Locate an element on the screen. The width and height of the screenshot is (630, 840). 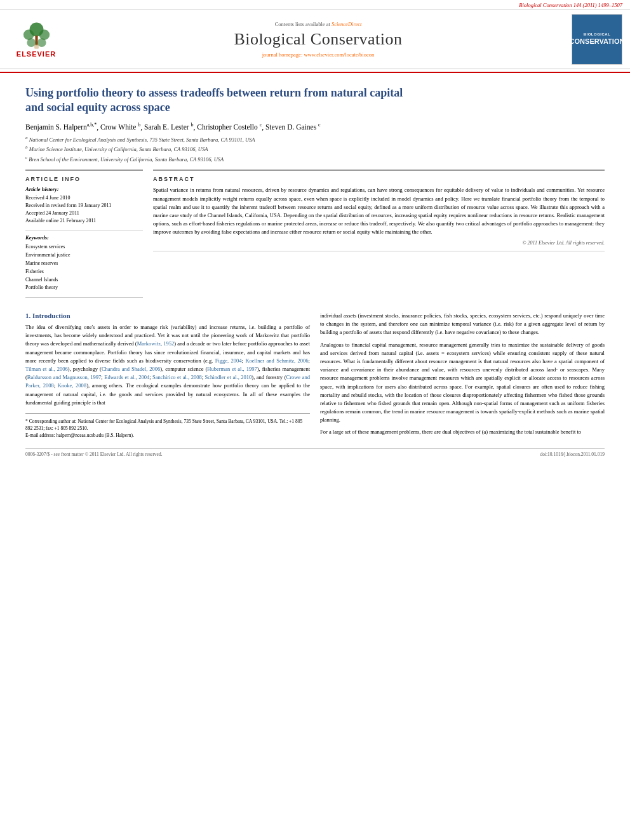
intro-para1: The idea of diversifying one's assets in… is located at coordinates (168, 365).